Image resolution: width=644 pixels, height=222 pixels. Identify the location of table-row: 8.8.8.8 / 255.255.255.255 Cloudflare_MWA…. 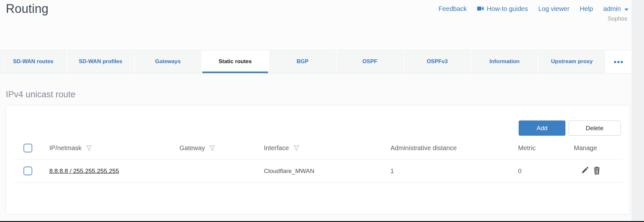
(318, 171).